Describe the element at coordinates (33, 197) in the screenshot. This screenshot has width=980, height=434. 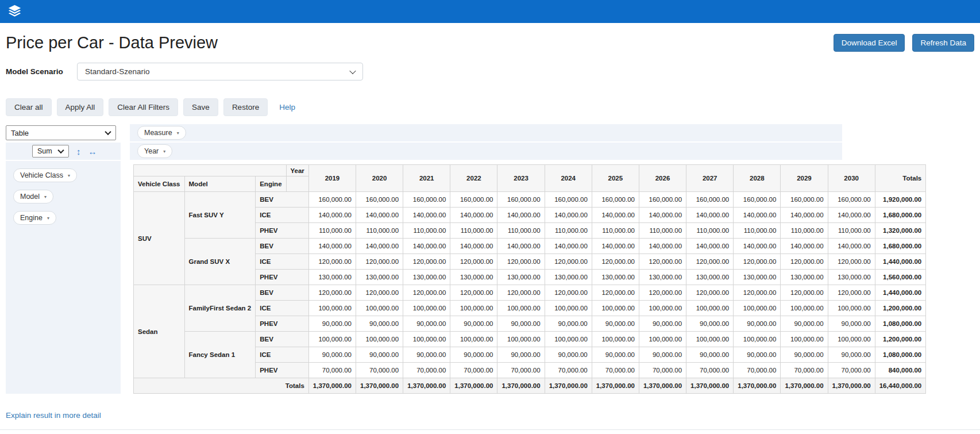
I see `model-field-pill: Model▾` at that location.